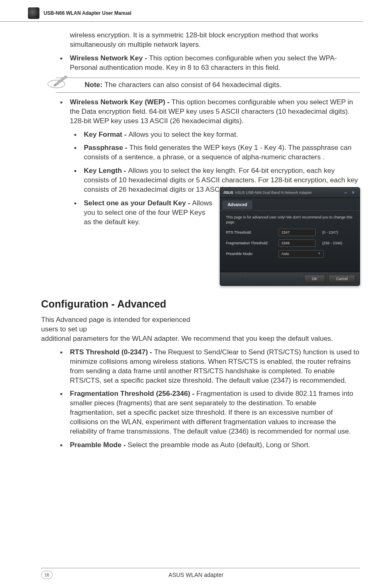 This screenshot has height=588, width=392. Describe the element at coordinates (290, 254) in the screenshot. I see `row-preamble: Preamble Mode: Auto ▼` at that location.